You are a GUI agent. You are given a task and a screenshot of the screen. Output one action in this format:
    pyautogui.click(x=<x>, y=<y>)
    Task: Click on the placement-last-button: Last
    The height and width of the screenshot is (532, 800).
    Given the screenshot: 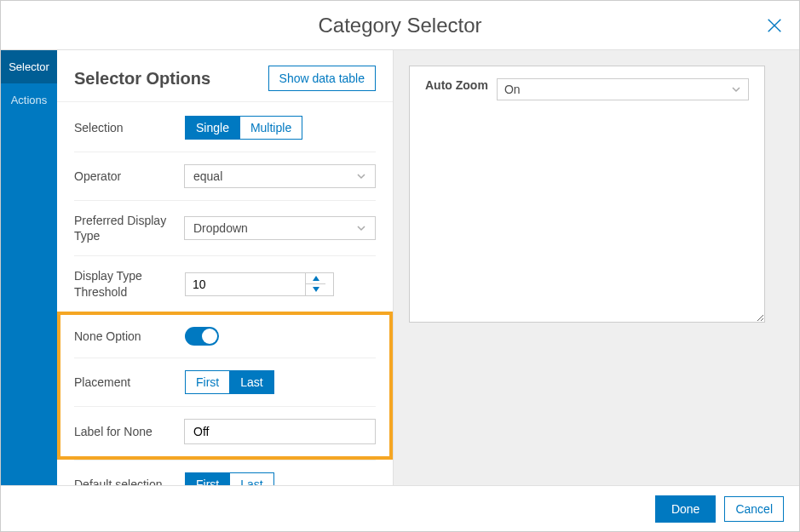 What is the action you would take?
    pyautogui.click(x=252, y=382)
    